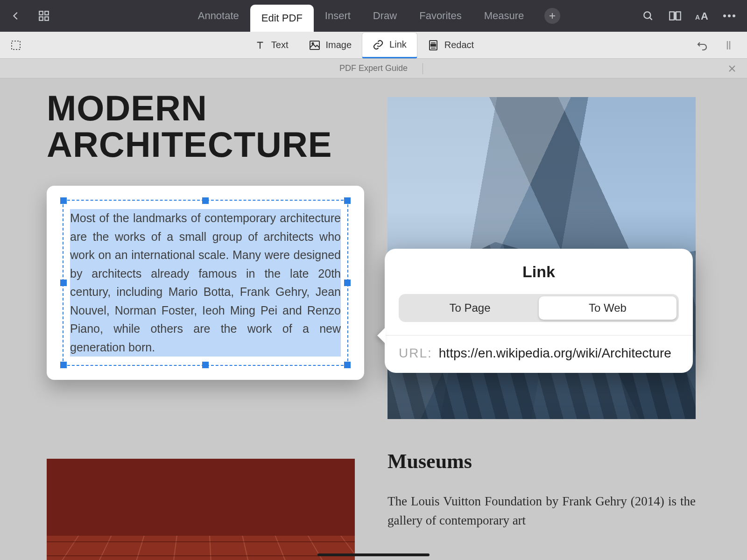  I want to click on back-button, so click(16, 16).